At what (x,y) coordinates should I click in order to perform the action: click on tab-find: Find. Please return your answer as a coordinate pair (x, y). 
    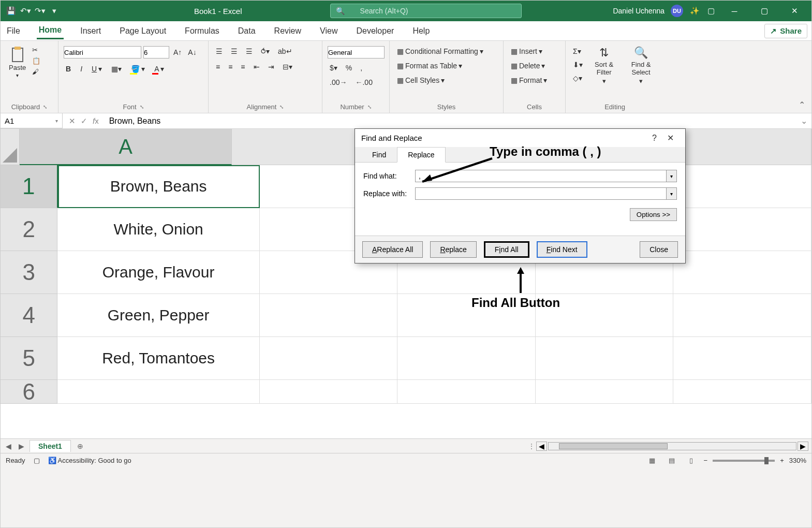
    Looking at the image, I should click on (379, 155).